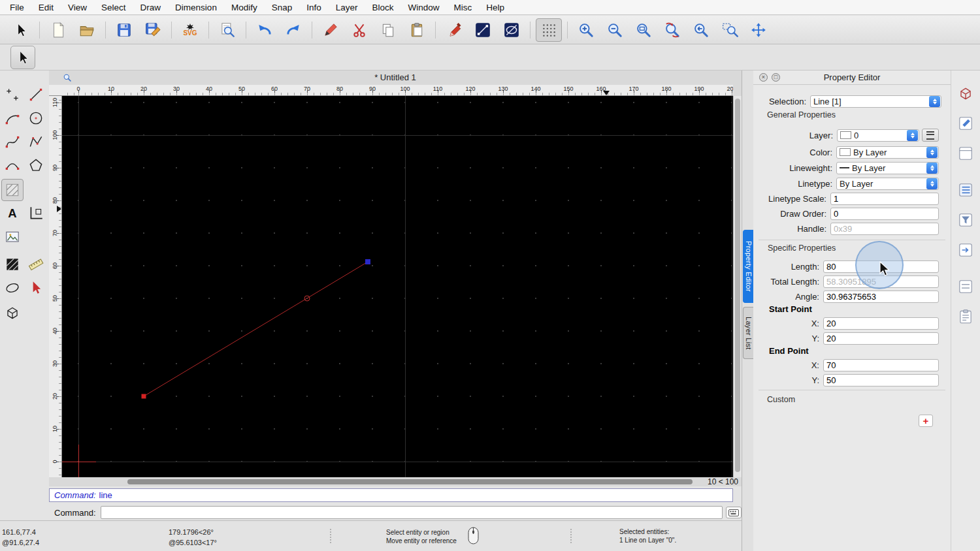 The height and width of the screenshot is (551, 980). What do you see at coordinates (887, 153) in the screenshot?
I see `color-select: By Layer` at bounding box center [887, 153].